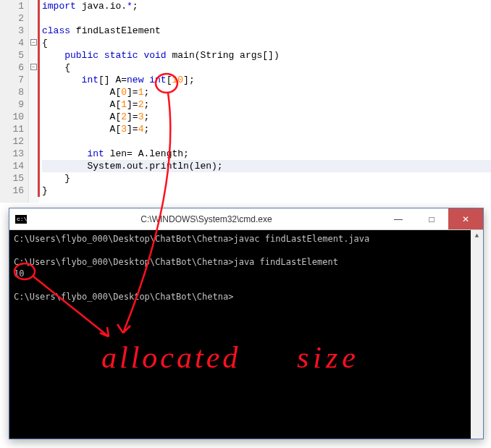 The height and width of the screenshot is (448, 491). Describe the element at coordinates (12, 80) in the screenshot. I see `line-number: 7` at that location.